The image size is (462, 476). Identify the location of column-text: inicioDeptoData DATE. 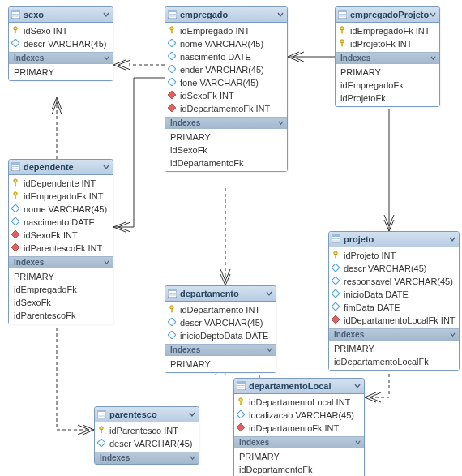
(224, 336).